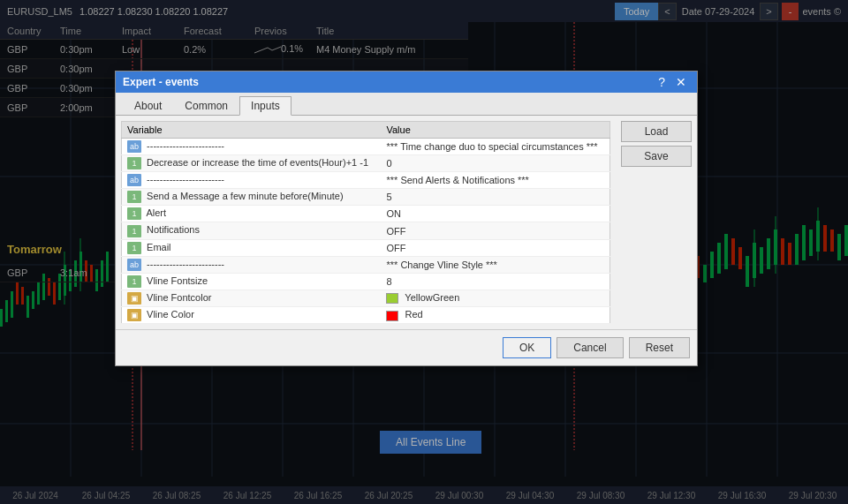 The image size is (848, 504). I want to click on var-label-11: Vline Color, so click(170, 314).